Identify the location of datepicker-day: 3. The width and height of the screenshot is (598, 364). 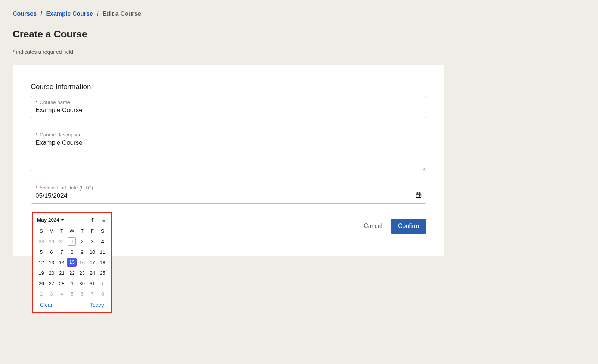
(92, 241).